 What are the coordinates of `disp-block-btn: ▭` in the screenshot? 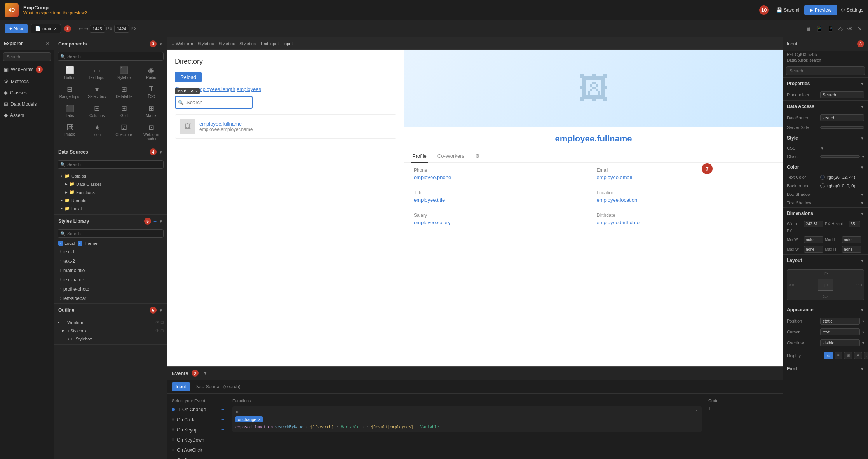 It's located at (828, 355).